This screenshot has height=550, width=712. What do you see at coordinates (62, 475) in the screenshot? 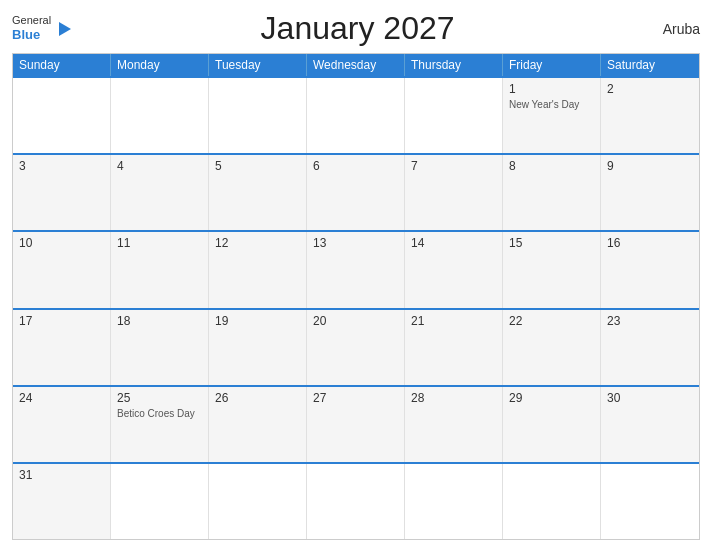
I see `day-number: 31` at bounding box center [62, 475].